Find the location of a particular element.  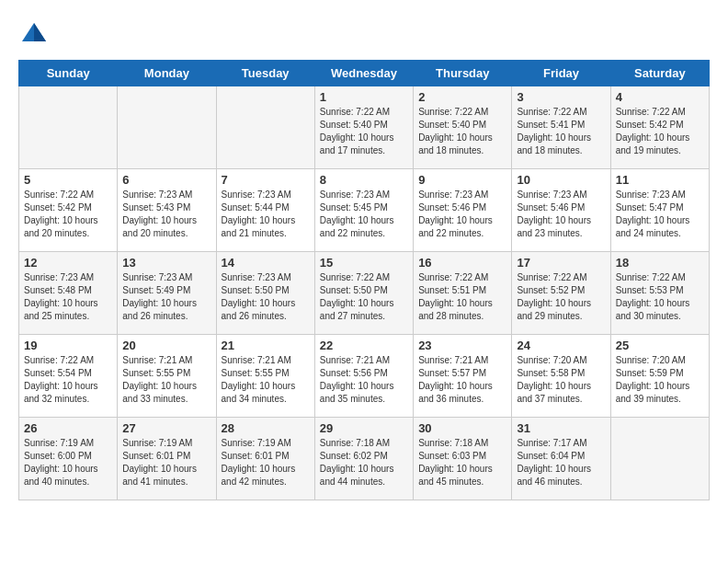

calendar-cell: 16Sunrise: 7:22 AMSunset: 5:51 PMDayligh… is located at coordinates (463, 293).